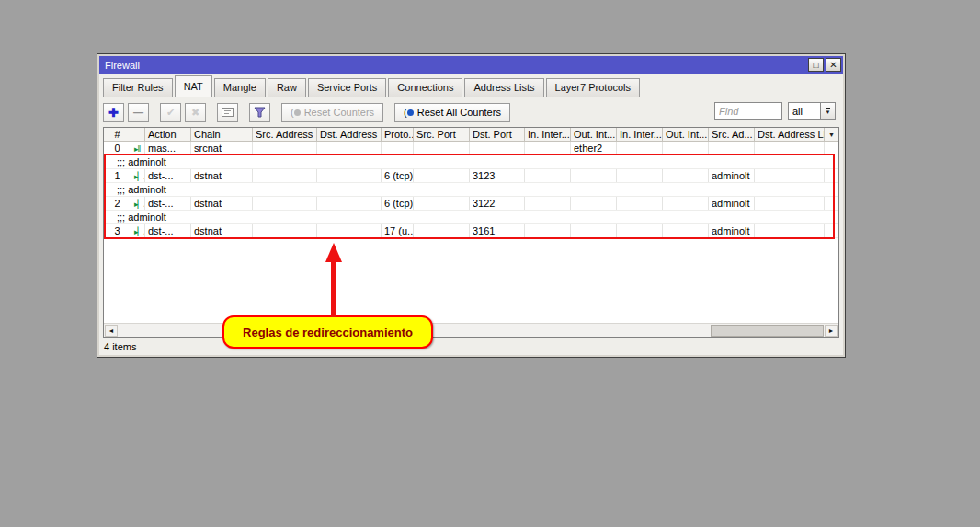 The width and height of the screenshot is (980, 527). Describe the element at coordinates (497, 203) in the screenshot. I see `cell-Dst. Port: 3122` at that location.